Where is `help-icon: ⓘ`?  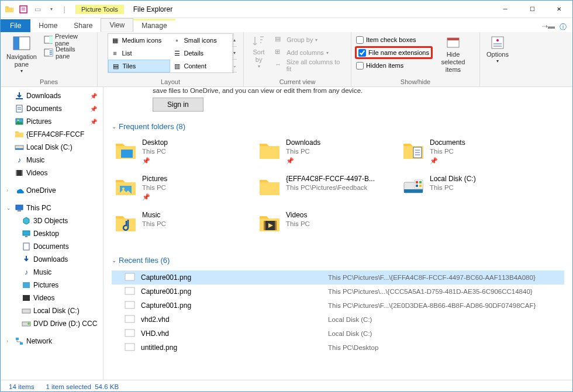 help-icon: ⓘ is located at coordinates (563, 27).